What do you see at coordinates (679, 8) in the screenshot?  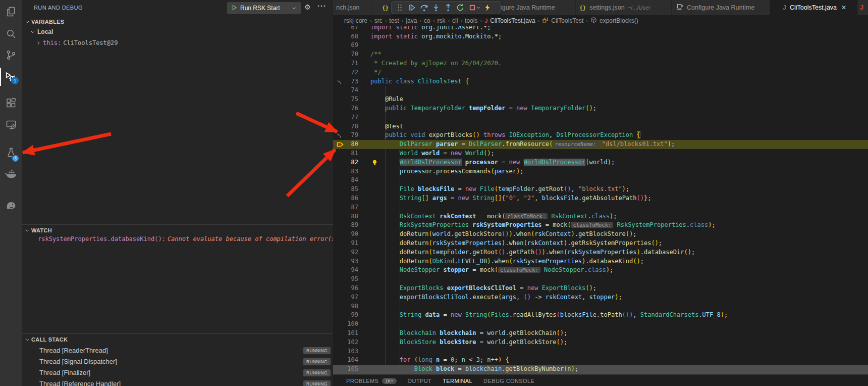 I see `java-runtime-cup-icon` at bounding box center [679, 8].